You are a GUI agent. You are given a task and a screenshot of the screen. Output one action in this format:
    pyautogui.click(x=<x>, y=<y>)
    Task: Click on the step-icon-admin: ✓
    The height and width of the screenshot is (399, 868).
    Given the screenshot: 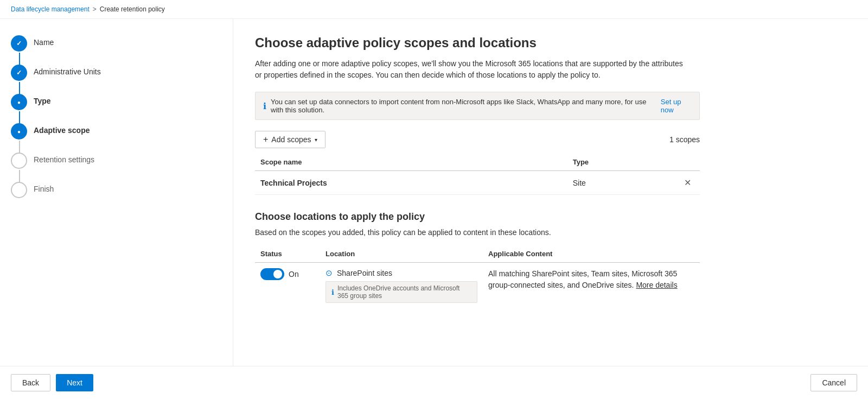 What is the action you would take?
    pyautogui.click(x=19, y=73)
    